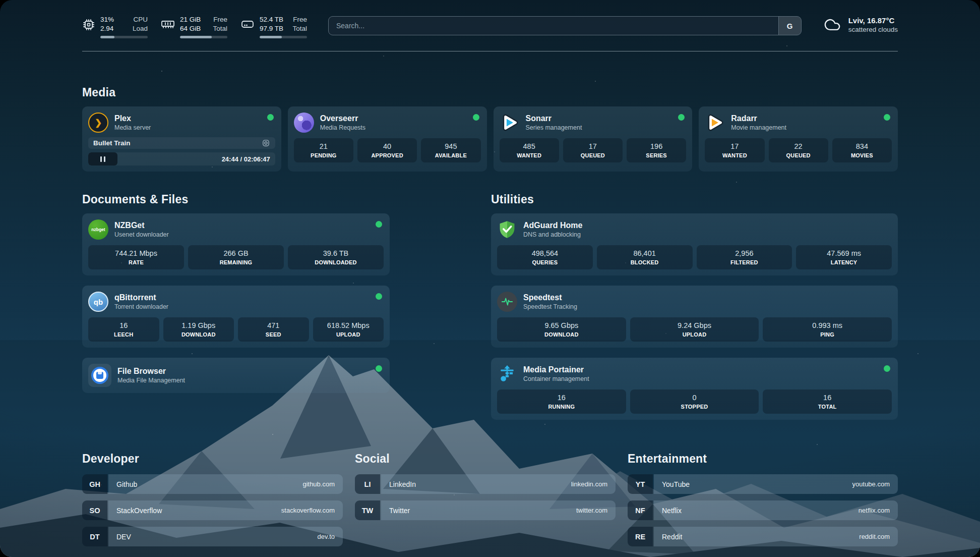  Describe the element at coordinates (213, 503) in the screenshot. I see `developer-bookmarks: Developer GH Githubgithub.com SO StackOv…` at that location.